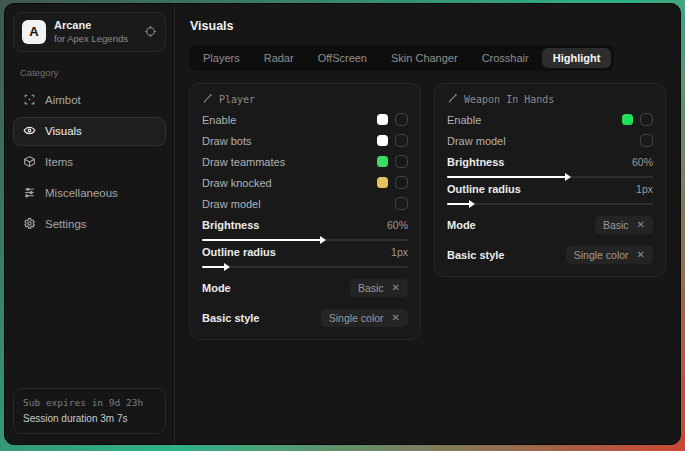 This screenshot has height=451, width=685. Describe the element at coordinates (402, 140) in the screenshot. I see `draw-bots-checkbox` at that location.